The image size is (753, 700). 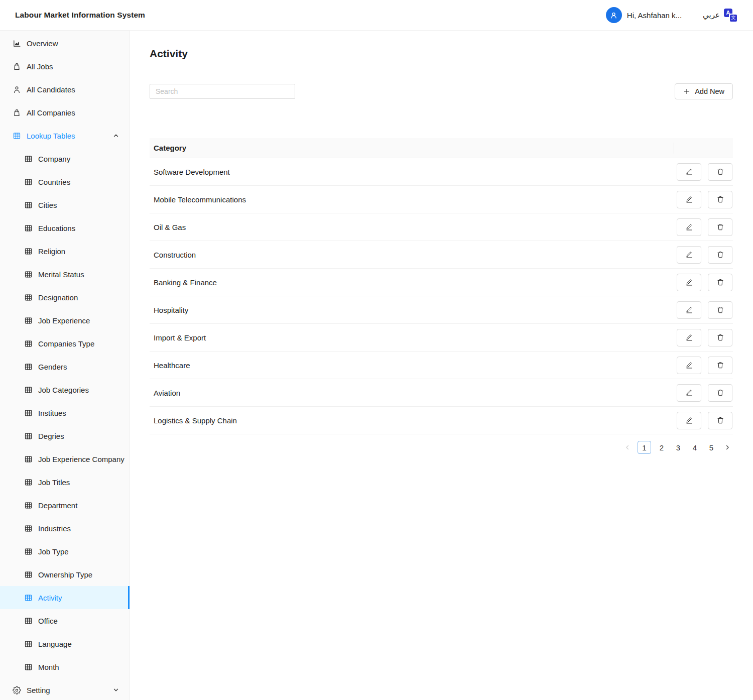 What do you see at coordinates (38, 690) in the screenshot?
I see `sidebar-item-label: Setting` at bounding box center [38, 690].